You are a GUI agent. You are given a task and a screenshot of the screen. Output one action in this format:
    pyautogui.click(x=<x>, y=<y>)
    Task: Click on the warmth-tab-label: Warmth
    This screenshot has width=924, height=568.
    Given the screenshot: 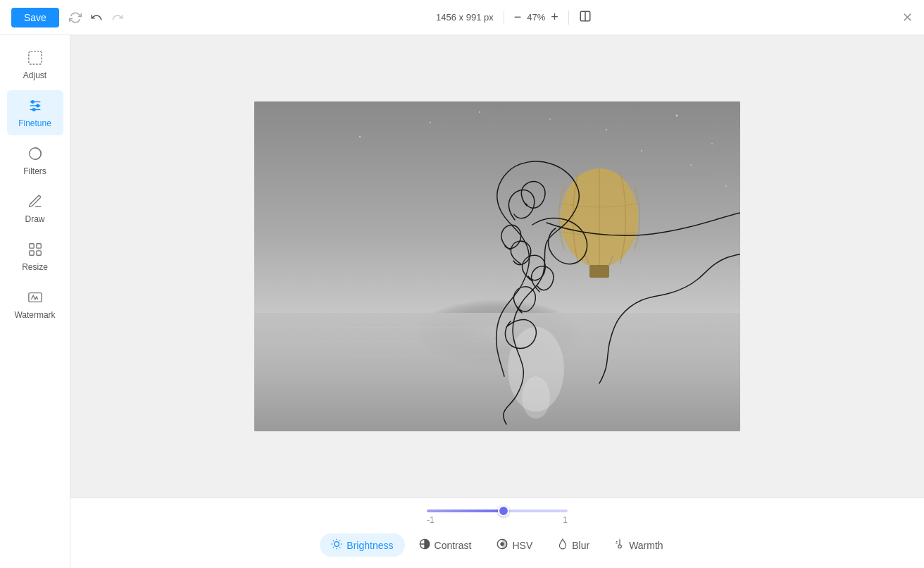 What is the action you would take?
    pyautogui.click(x=646, y=545)
    